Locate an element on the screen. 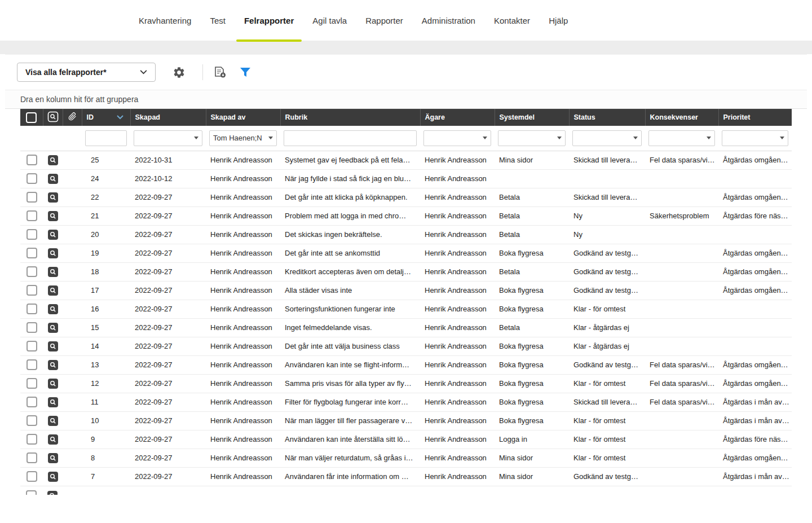  tab-felrapporter: Felrapporter is located at coordinates (269, 20).